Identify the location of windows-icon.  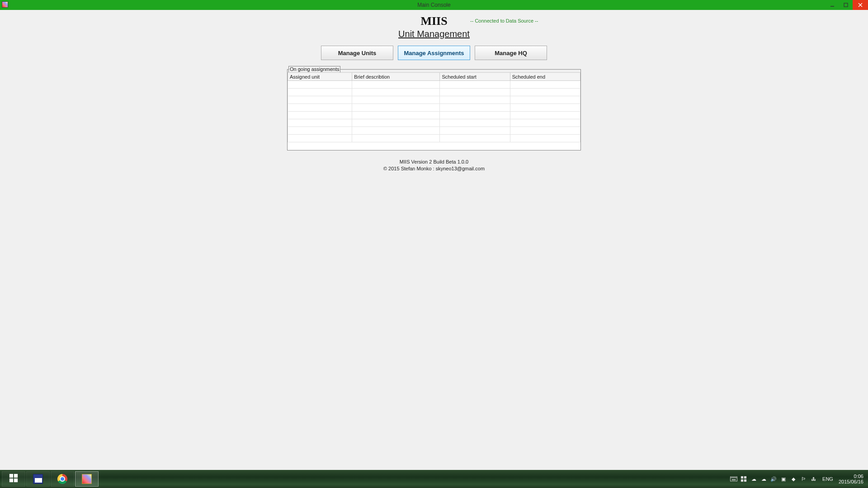
(14, 479).